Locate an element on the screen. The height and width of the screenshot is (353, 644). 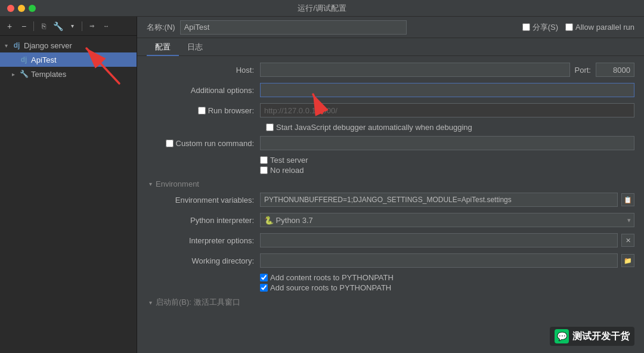
run-browser-row: Run browser: is located at coordinates (391, 110).